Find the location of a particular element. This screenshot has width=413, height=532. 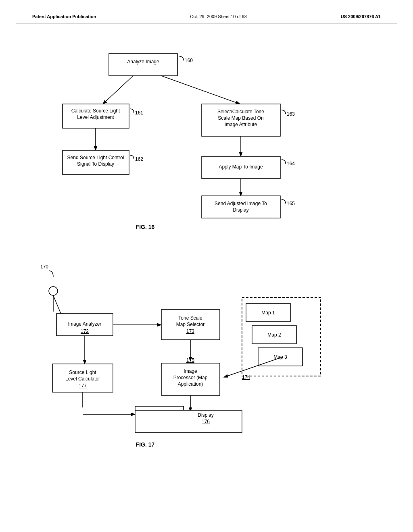

svg-text: FIG. 16 is located at coordinates (145, 227).